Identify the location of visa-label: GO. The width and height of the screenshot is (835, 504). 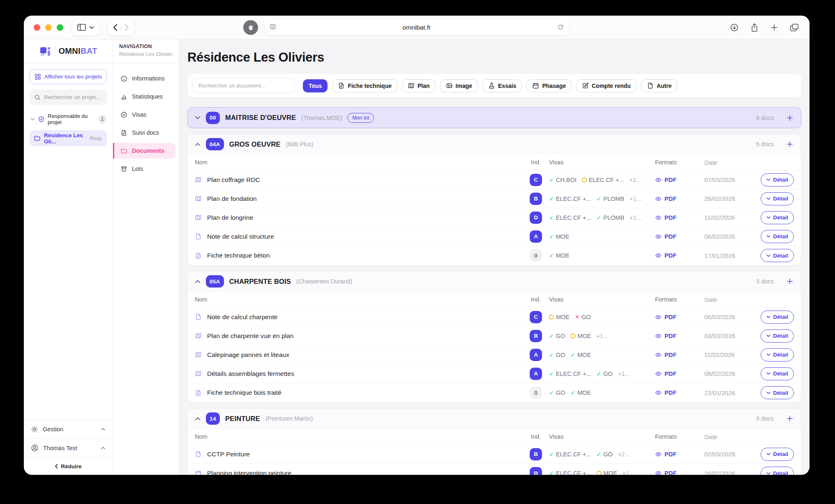
(561, 336).